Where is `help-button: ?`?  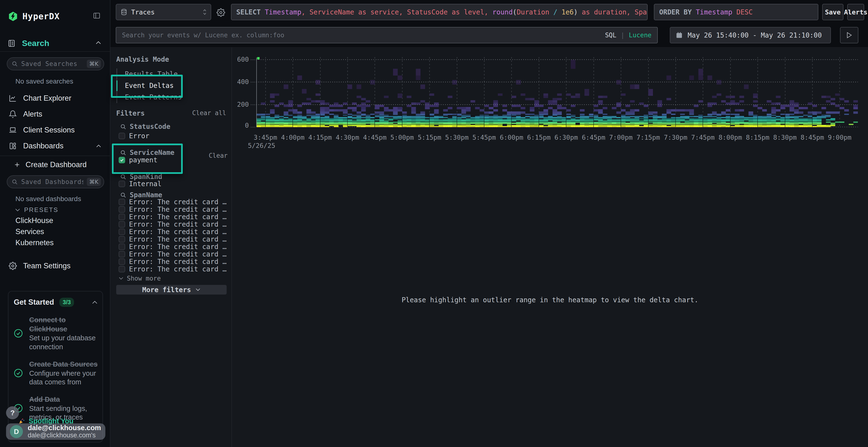 help-button: ? is located at coordinates (13, 413).